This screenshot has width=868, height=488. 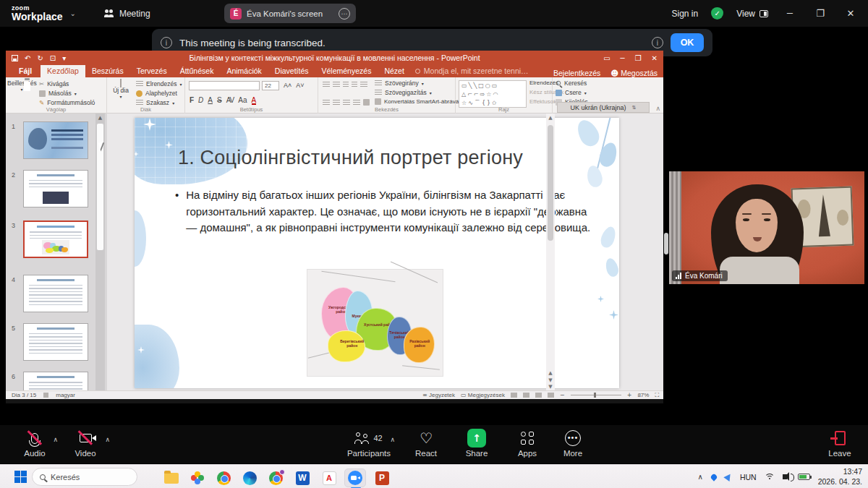 What do you see at coordinates (347, 71) in the screenshot?
I see `ribbon-tab-velemenyezes: Véleményezés` at bounding box center [347, 71].